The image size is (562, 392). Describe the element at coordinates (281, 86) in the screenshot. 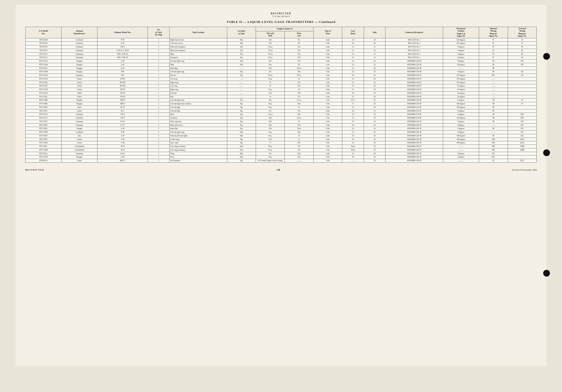

I see `table-row: 8TJ17AAFCurtissXP-60A1Left wing.........…` at that location.